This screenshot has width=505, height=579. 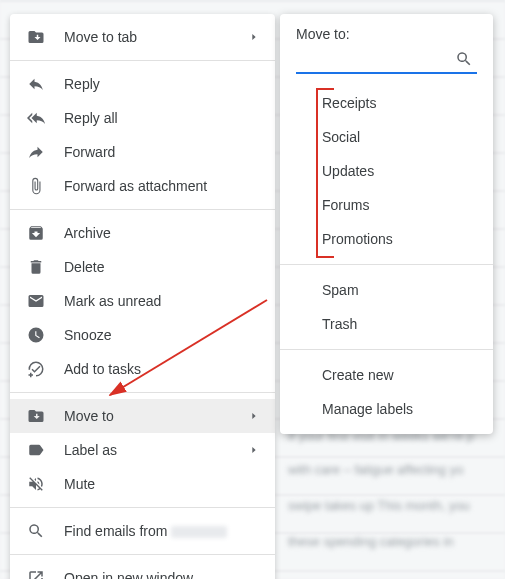 I want to click on menu-label: Forward as attachment, so click(x=162, y=186).